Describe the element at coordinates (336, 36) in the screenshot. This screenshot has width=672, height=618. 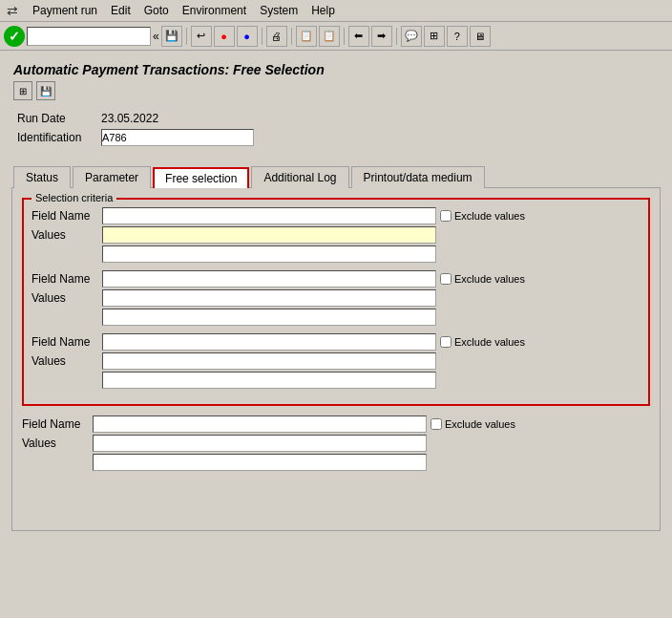
I see `toolbar: ✓ « 💾 ↩ ● ● 🖨 📋 📋 ⬅ ➡ 💬 ⊞ ? 🖥` at that location.